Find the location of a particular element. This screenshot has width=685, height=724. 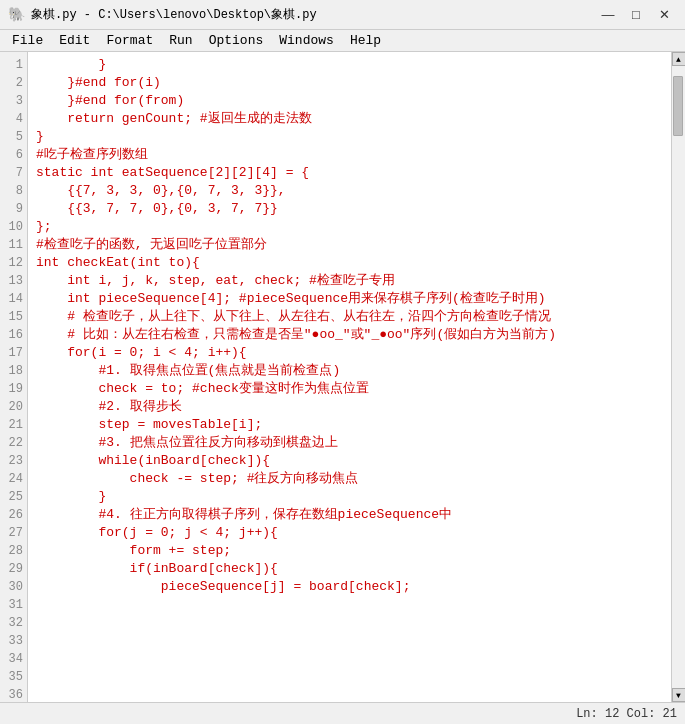

menu-options: Options is located at coordinates (236, 40).